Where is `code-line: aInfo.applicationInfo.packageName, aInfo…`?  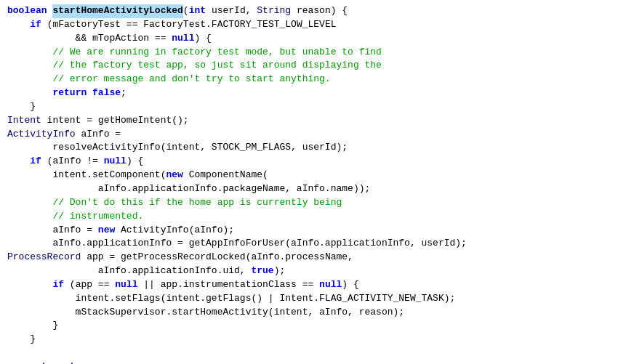 code-line: aInfo.applicationInfo.packageName, aInfo… is located at coordinates (313, 189).